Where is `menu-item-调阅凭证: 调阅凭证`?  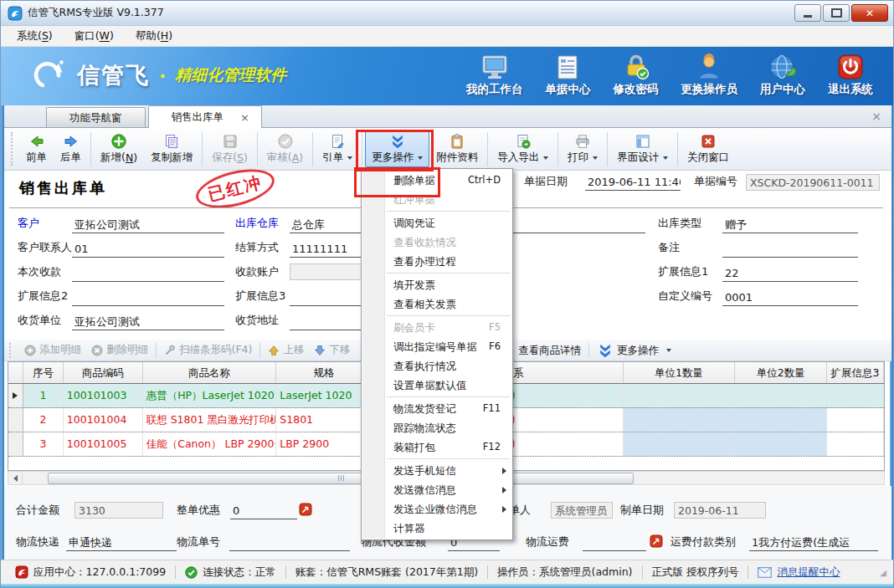
menu-item-调阅凭证: 调阅凭证 is located at coordinates (437, 222).